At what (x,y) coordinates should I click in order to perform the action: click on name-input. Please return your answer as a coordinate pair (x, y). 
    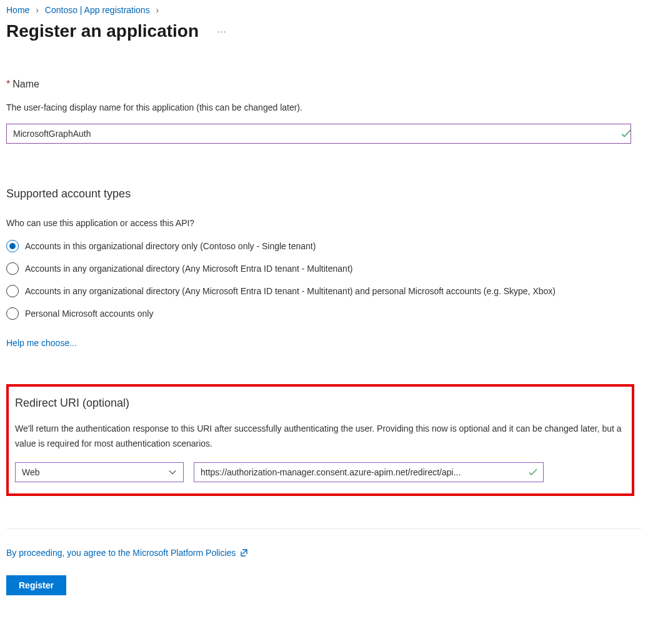
    Looking at the image, I should click on (319, 134).